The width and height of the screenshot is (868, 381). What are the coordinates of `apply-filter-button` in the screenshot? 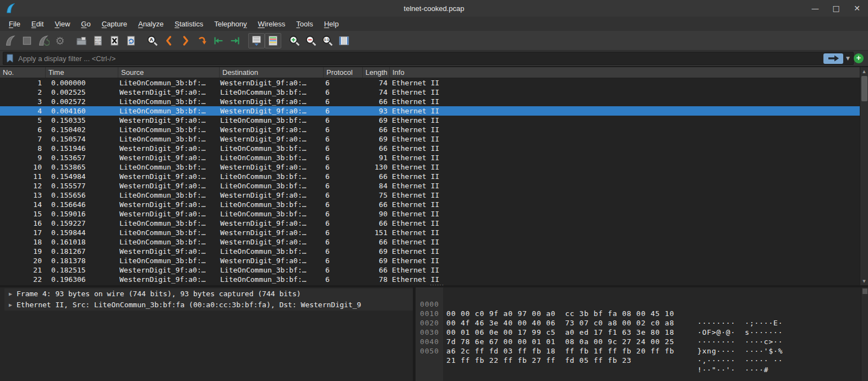 It's located at (833, 58).